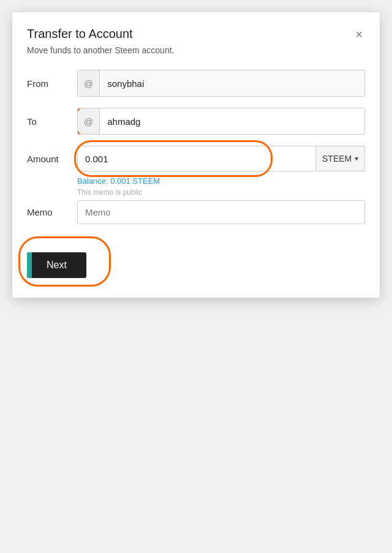 The image size is (392, 553). I want to click on currency-select: STEEM ▾, so click(341, 159).